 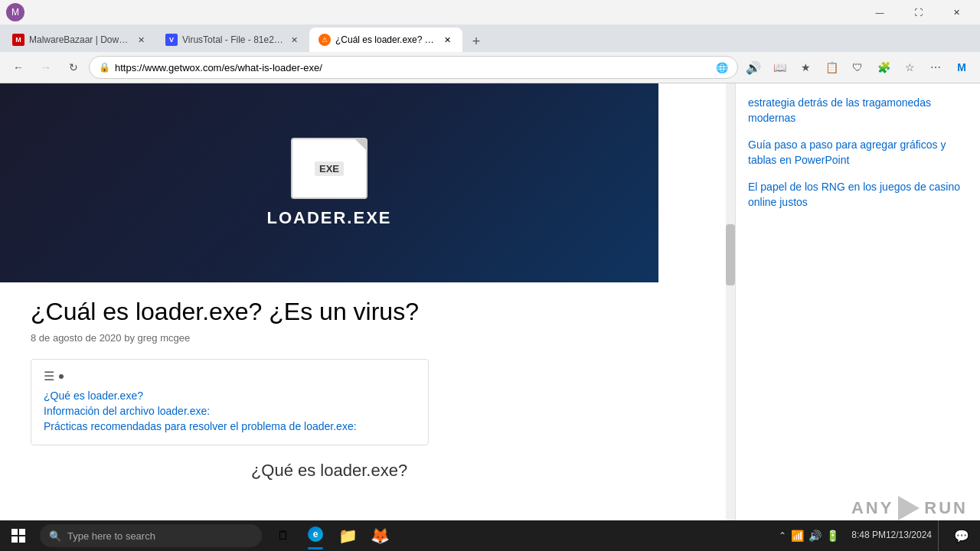 I want to click on collections-button: 📋, so click(x=831, y=67).